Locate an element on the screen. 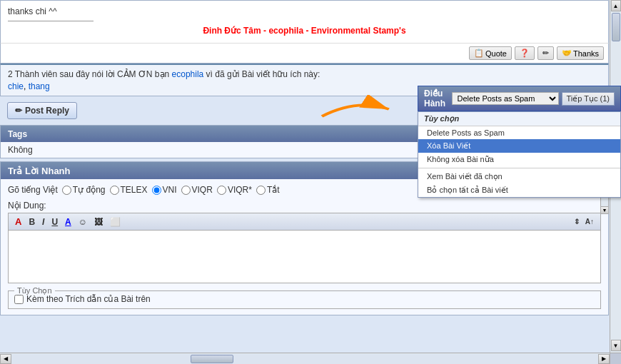 Image resolution: width=621 pixels, height=364 pixels. toolbar-italic-button: I is located at coordinates (43, 222).